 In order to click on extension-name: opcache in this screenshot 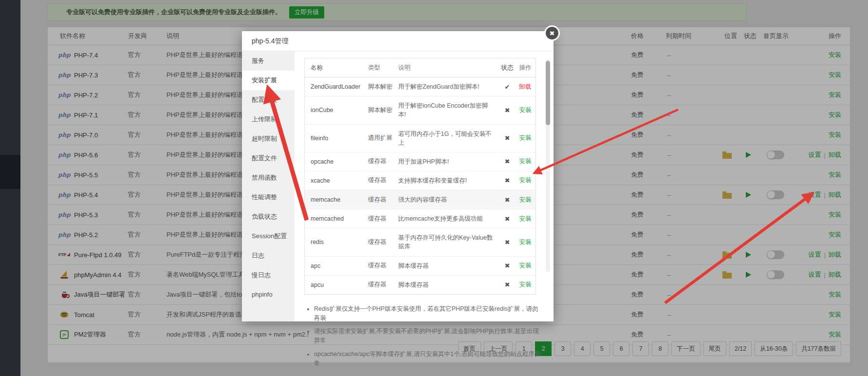, I will do `click(336, 162)`.